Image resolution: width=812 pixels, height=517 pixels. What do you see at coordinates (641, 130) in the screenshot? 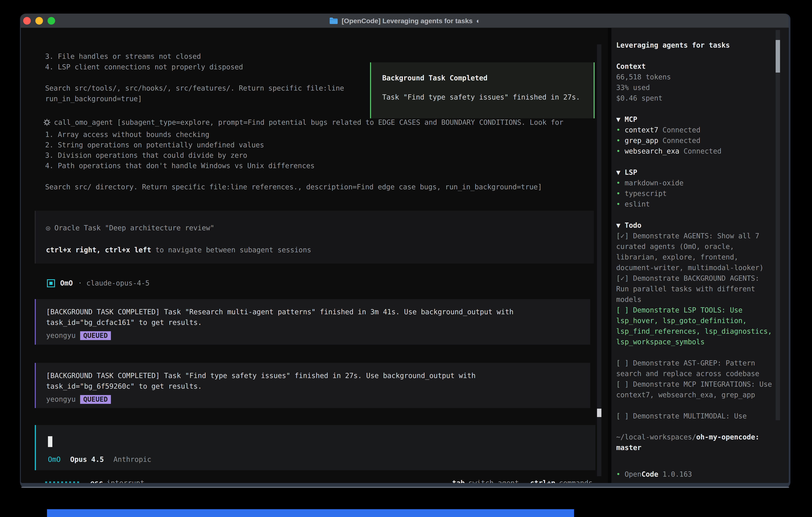
I see `mcp-server-name: context7` at bounding box center [641, 130].